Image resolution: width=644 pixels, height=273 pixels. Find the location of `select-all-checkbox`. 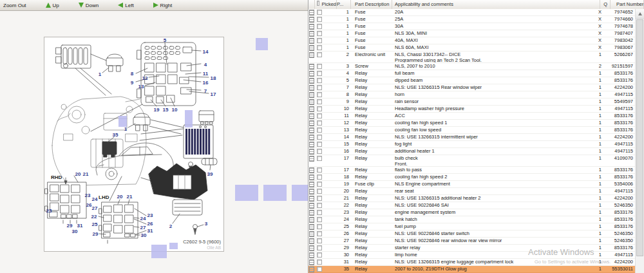

select-all-checkbox is located at coordinates (318, 3).